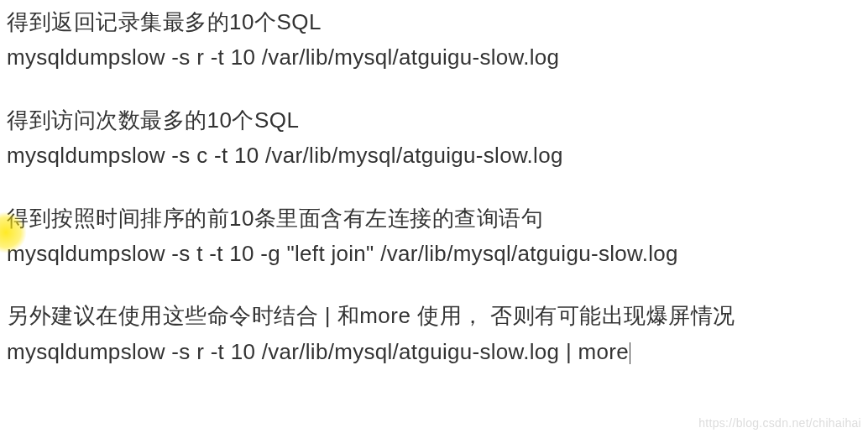 This screenshot has height=433, width=868. Describe the element at coordinates (434, 316) in the screenshot. I see `description-4: 另外建议在使用这些命令时结合 | 和more 使用， 否则有可能出现爆屏情况` at that location.